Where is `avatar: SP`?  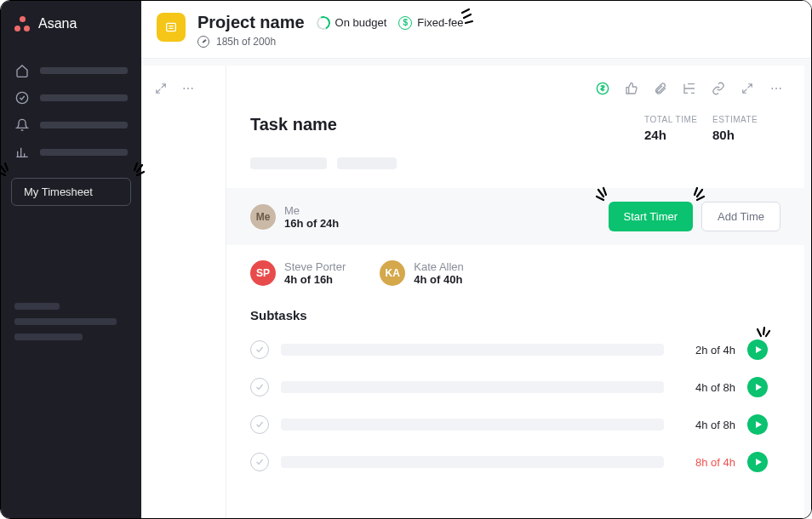
avatar: SP is located at coordinates (263, 273).